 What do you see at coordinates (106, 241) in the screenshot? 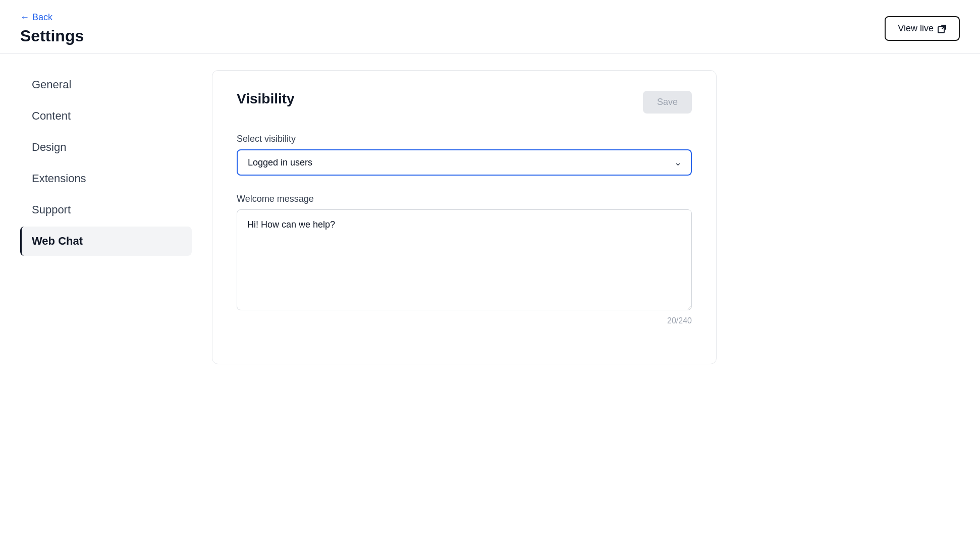
I see `sidebar-item-web-chat: Web Chat` at bounding box center [106, 241].